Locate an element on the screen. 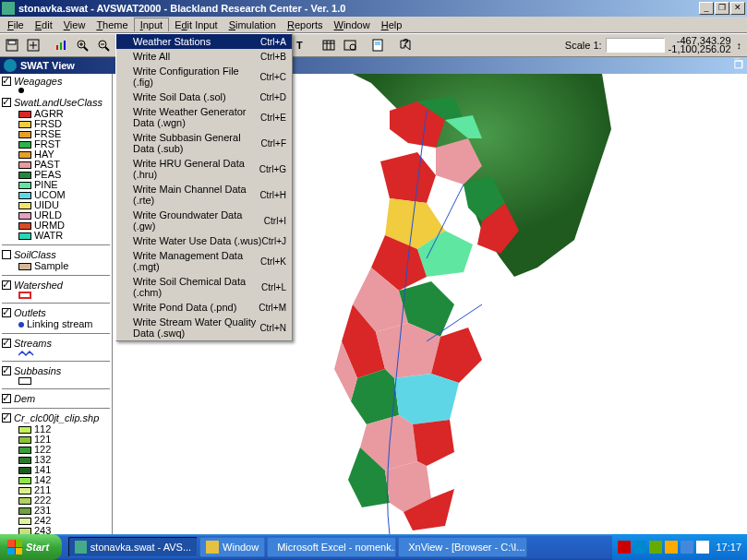 Image resolution: width=747 pixels, height=560 pixels. taskbar-button: stonavka.swat - AVS... is located at coordinates (133, 547).